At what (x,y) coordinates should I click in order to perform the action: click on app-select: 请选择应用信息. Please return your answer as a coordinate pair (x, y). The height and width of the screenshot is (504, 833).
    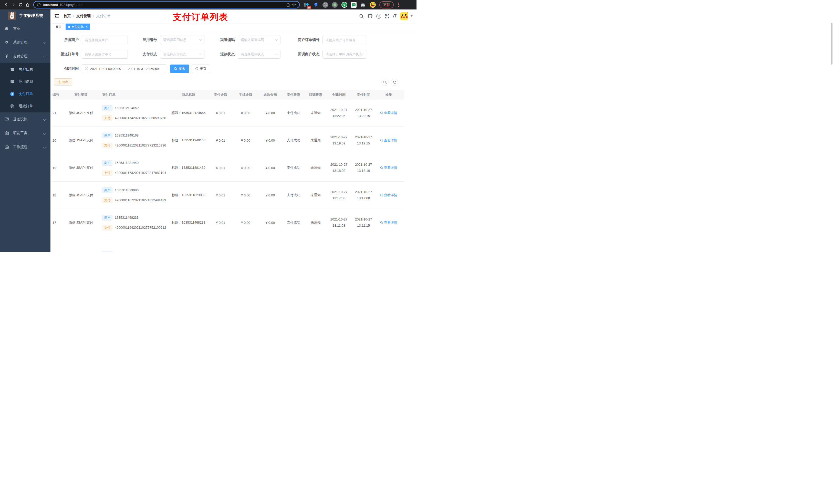
    Looking at the image, I should click on (183, 40).